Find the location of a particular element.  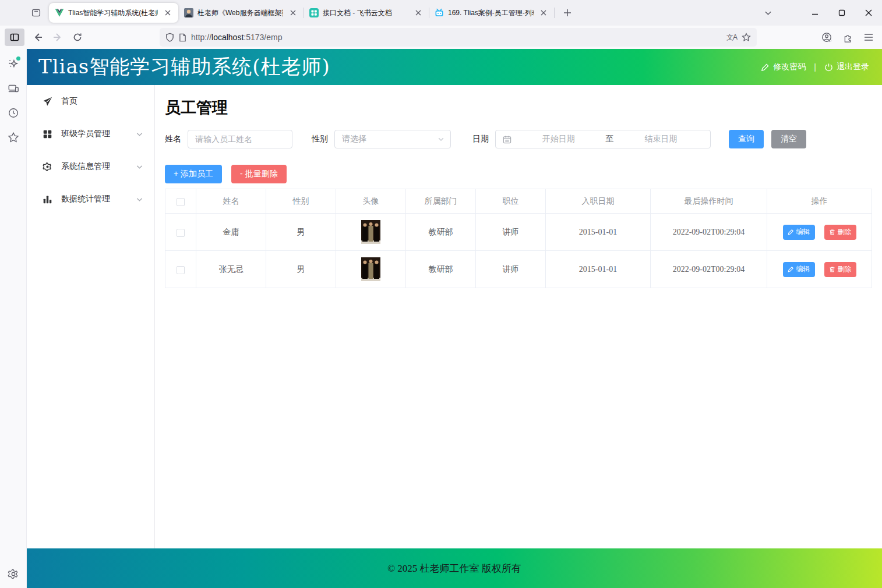

logout-link: 退出登录 is located at coordinates (847, 67).